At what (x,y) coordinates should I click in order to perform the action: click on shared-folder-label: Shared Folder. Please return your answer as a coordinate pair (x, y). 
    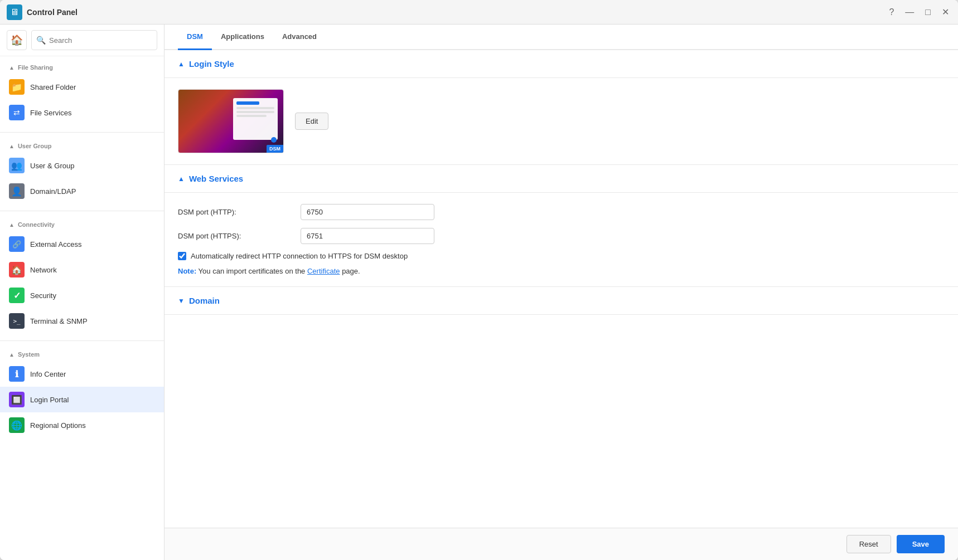
    Looking at the image, I should click on (53, 87).